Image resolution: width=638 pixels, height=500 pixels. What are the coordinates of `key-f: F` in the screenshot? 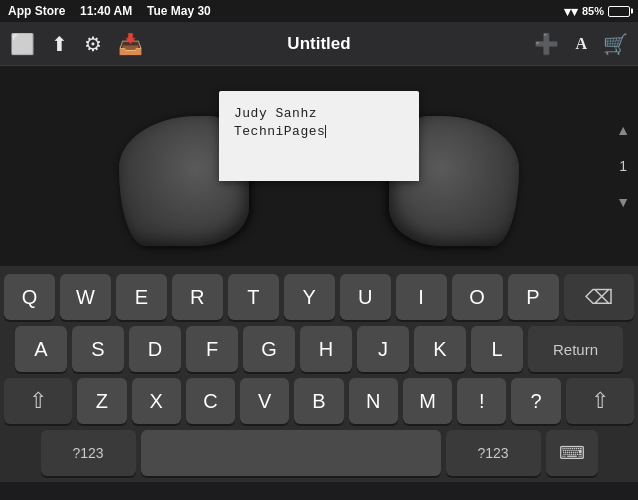 It's located at (212, 349).